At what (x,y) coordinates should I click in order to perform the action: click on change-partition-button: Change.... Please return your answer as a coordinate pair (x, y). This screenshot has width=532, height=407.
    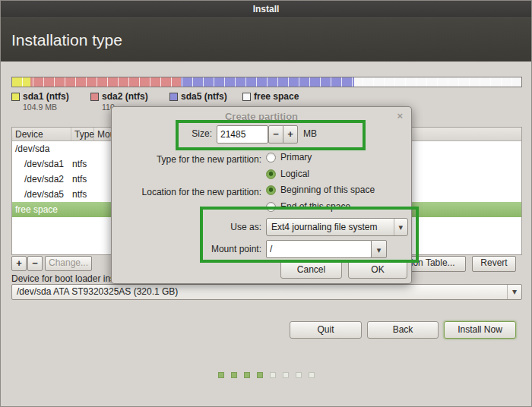
    Looking at the image, I should click on (68, 263).